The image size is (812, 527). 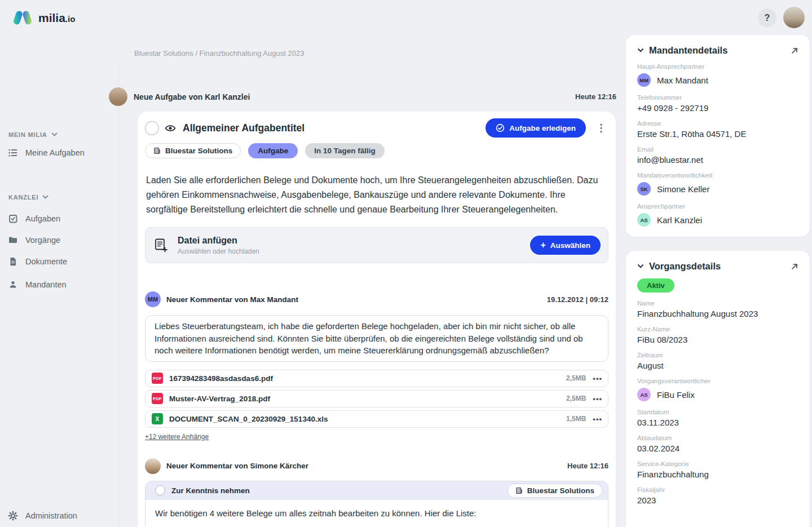 What do you see at coordinates (718, 303) in the screenshot?
I see `field-label: Name` at bounding box center [718, 303].